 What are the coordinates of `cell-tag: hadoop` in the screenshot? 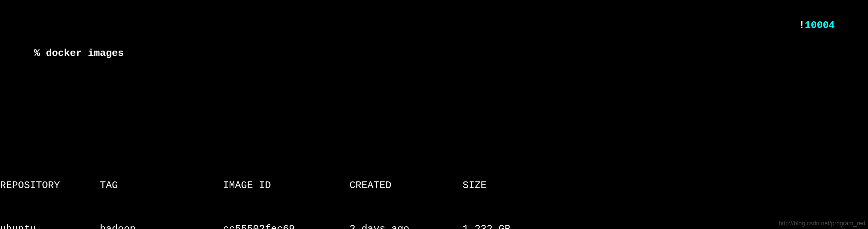 It's located at (161, 226).